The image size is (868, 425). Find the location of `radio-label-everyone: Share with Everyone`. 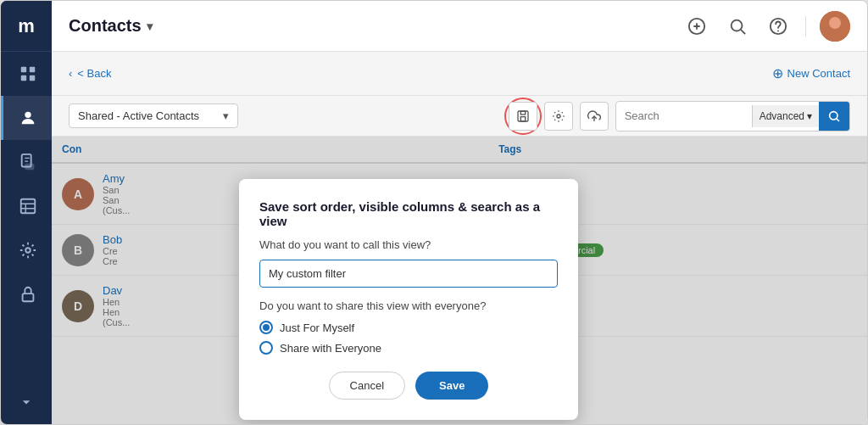

radio-label-everyone: Share with Everyone is located at coordinates (331, 348).